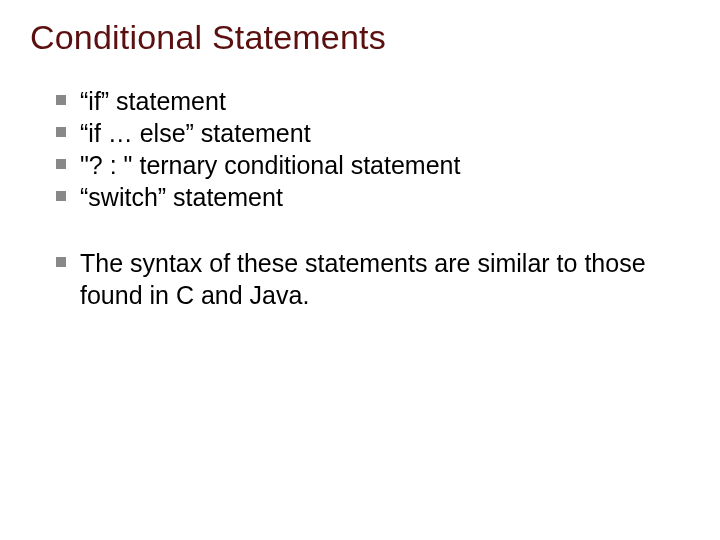 The image size is (720, 540). What do you see at coordinates (370, 197) in the screenshot?
I see `list-item: “switch” statement` at bounding box center [370, 197].